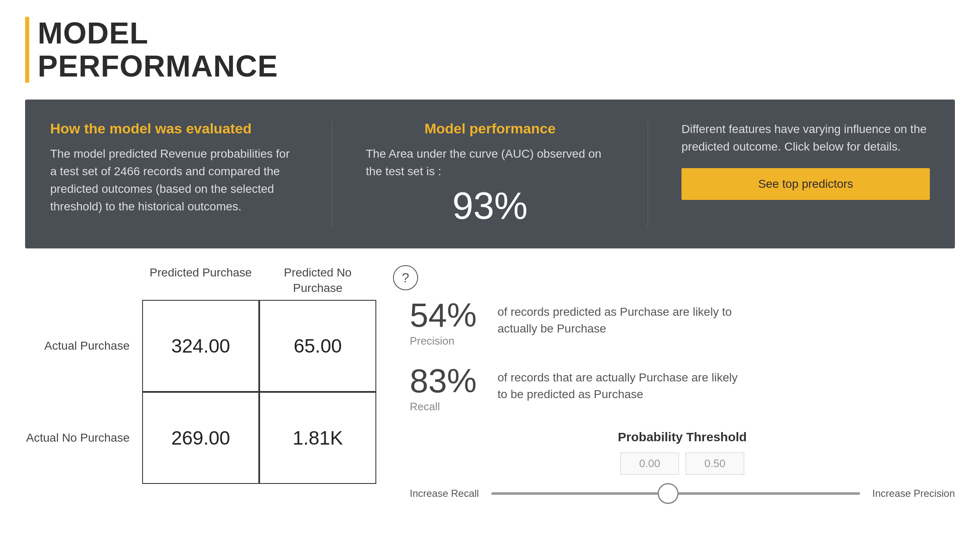 The height and width of the screenshot is (555, 980). Describe the element at coordinates (174, 180) in the screenshot. I see `banner-section1-text: The model predicted Revenue probabilitie…` at that location.